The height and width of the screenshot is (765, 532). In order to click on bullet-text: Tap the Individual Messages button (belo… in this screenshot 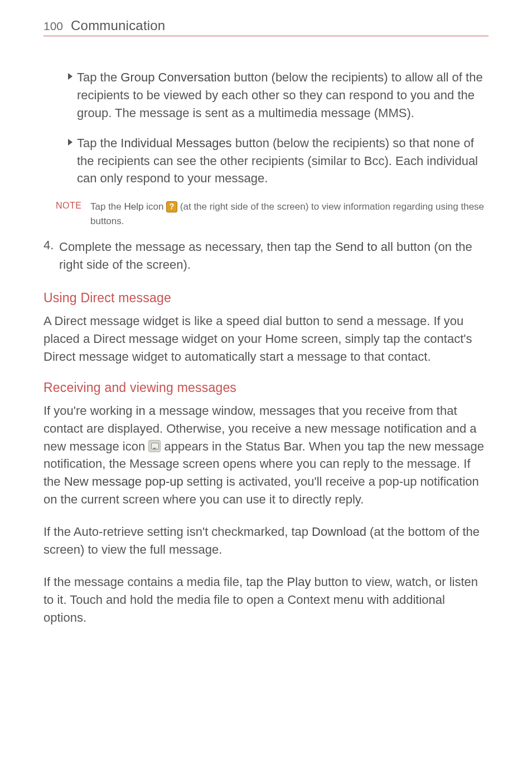, I will do `click(283, 161)`.